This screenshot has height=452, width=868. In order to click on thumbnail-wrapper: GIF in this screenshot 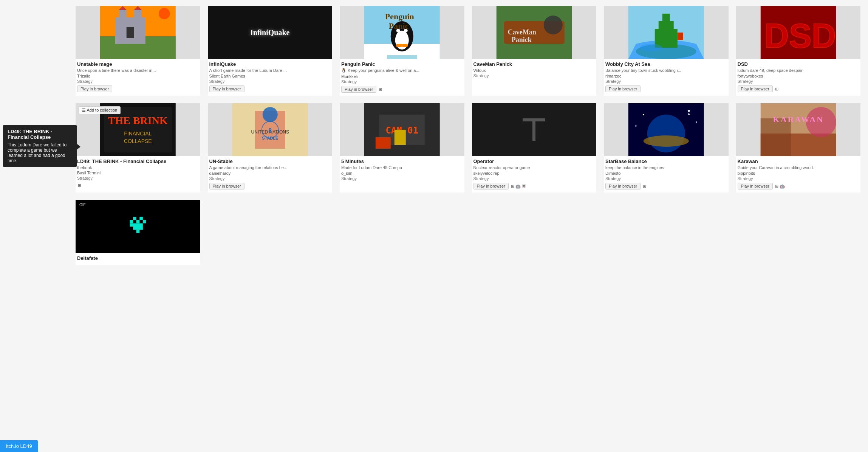, I will do `click(138, 227)`.